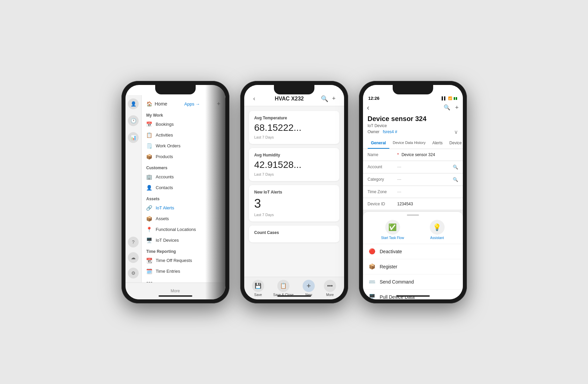 This screenshot has width=588, height=384. What do you see at coordinates (294, 165) in the screenshot?
I see `avg-humidity-value: 42.91528...` at bounding box center [294, 165].